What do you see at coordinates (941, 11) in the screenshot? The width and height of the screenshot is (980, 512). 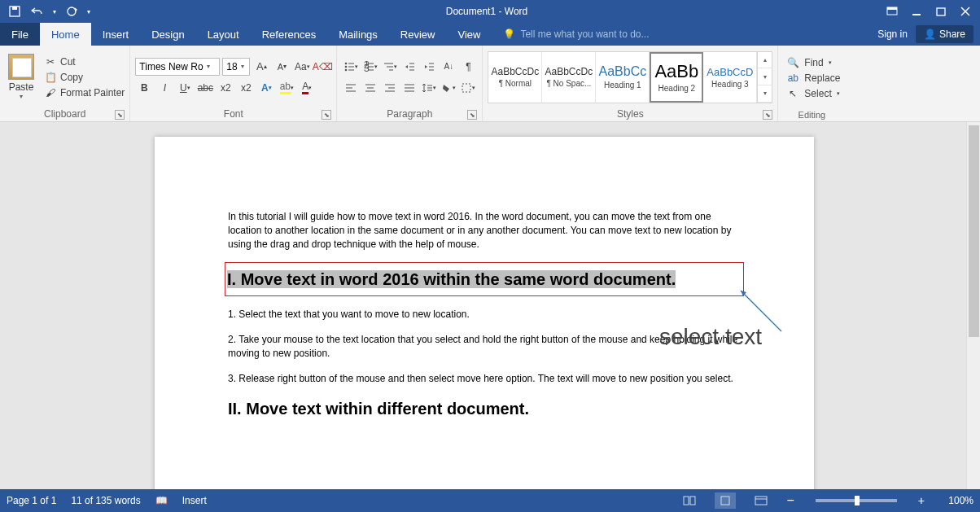 I see `maximize-icon` at bounding box center [941, 11].